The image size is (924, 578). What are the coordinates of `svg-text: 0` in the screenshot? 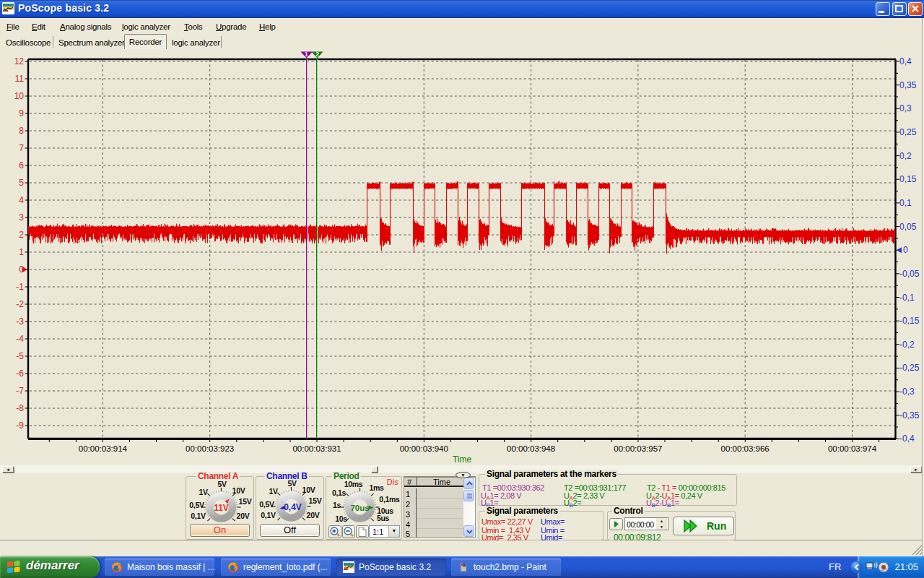 It's located at (905, 250).